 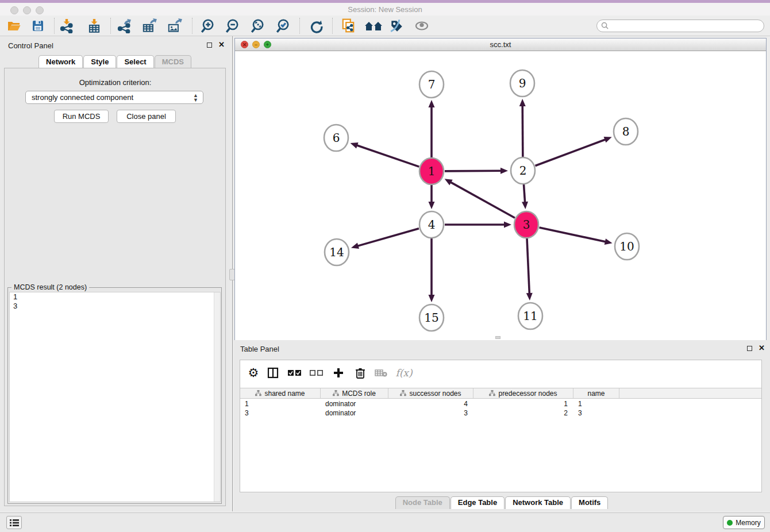 I want to click on zoom-in-button, so click(x=207, y=26).